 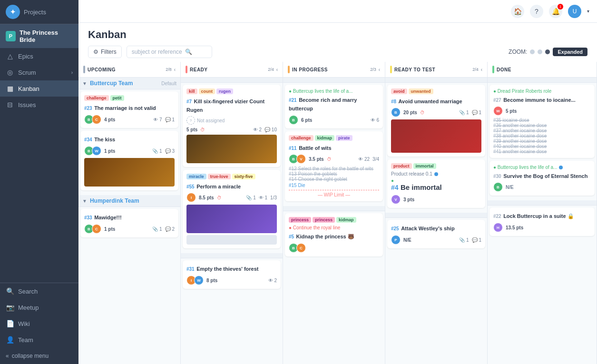 I want to click on wiki-icon: 📄, so click(x=10, y=324).